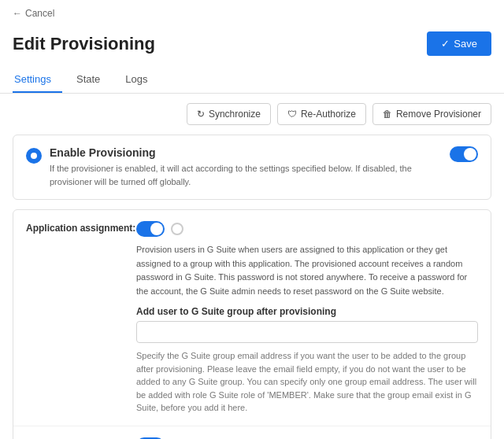 This screenshot has height=439, width=504. What do you see at coordinates (387, 114) in the screenshot?
I see `trash-icon: 🗑` at bounding box center [387, 114].